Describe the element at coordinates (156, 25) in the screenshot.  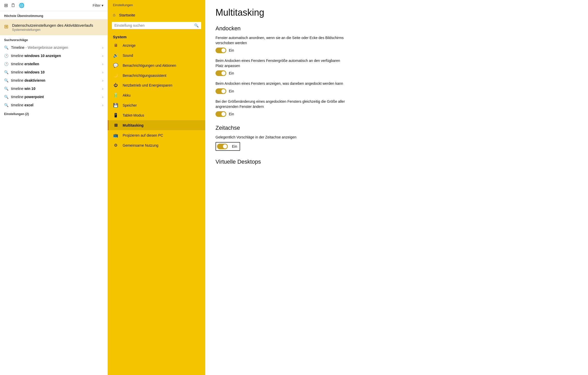
I see `settings-search-box: 🔍` at that location.